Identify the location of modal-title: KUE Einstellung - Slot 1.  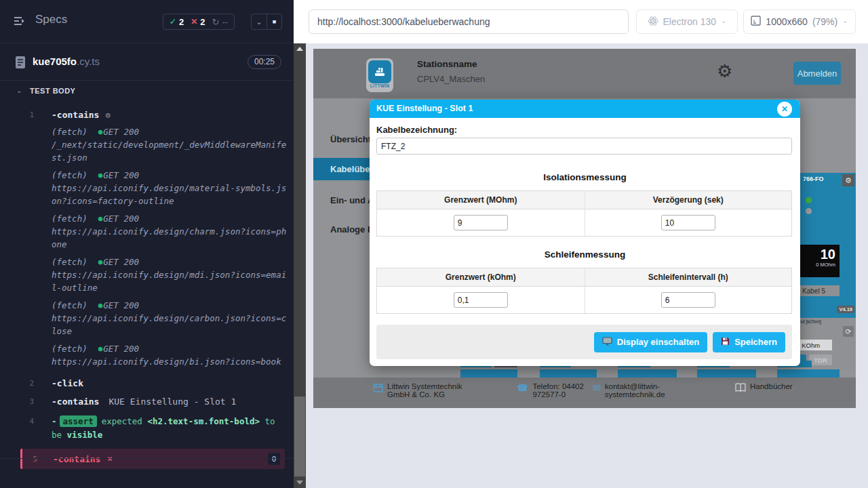
(425, 108).